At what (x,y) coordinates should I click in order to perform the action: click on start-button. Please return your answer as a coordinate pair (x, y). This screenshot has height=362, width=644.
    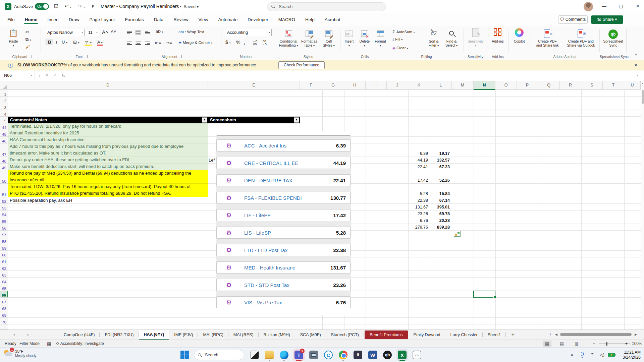
    Looking at the image, I should click on (185, 355).